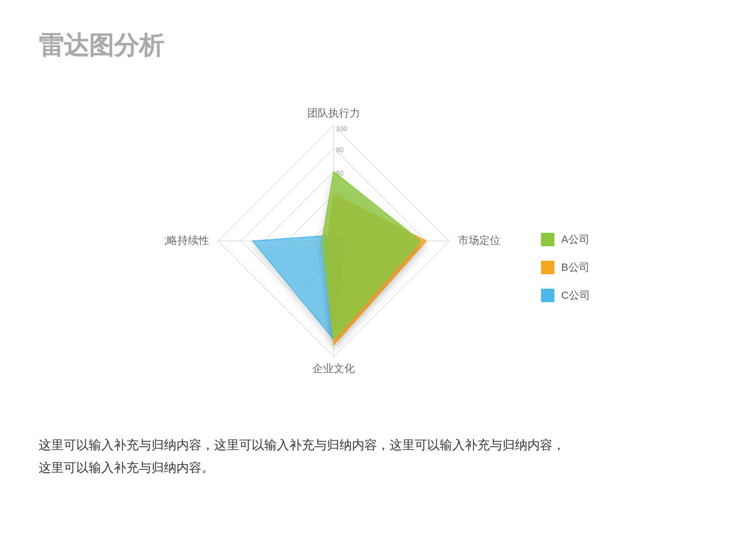 The image size is (755, 560). Describe the element at coordinates (342, 129) in the screenshot. I see `svg-text: 100` at that location.